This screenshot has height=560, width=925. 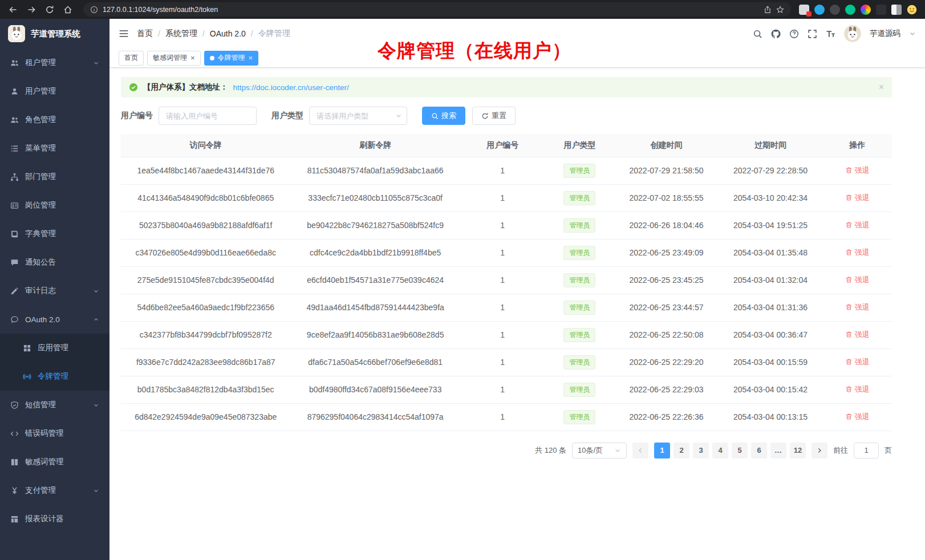 What do you see at coordinates (55, 91) in the screenshot?
I see `sidebar-item-user: 用户管理` at bounding box center [55, 91].